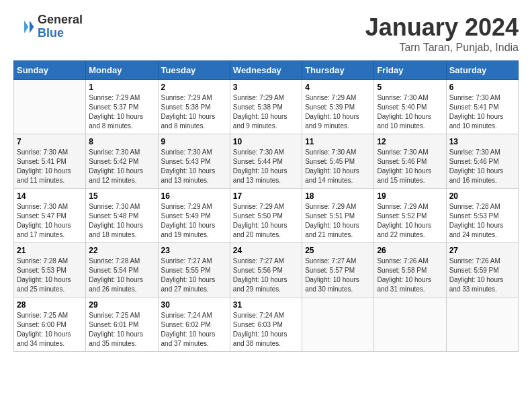 The width and height of the screenshot is (532, 411). What do you see at coordinates (194, 275) in the screenshot?
I see `day-info: Sunrise: 7:27 AM Sunset: 5:55 PM Dayligh…` at bounding box center [194, 275].